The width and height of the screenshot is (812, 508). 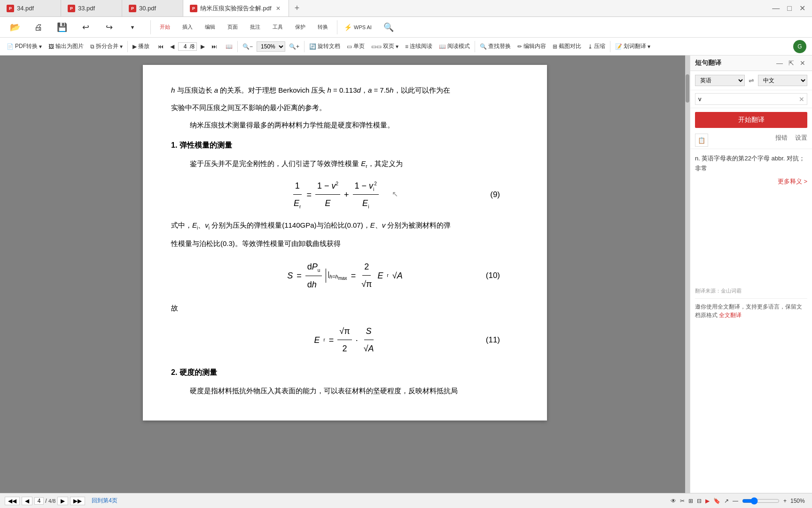 I want to click on menu-annotate-btn: 批注, so click(x=255, y=27).